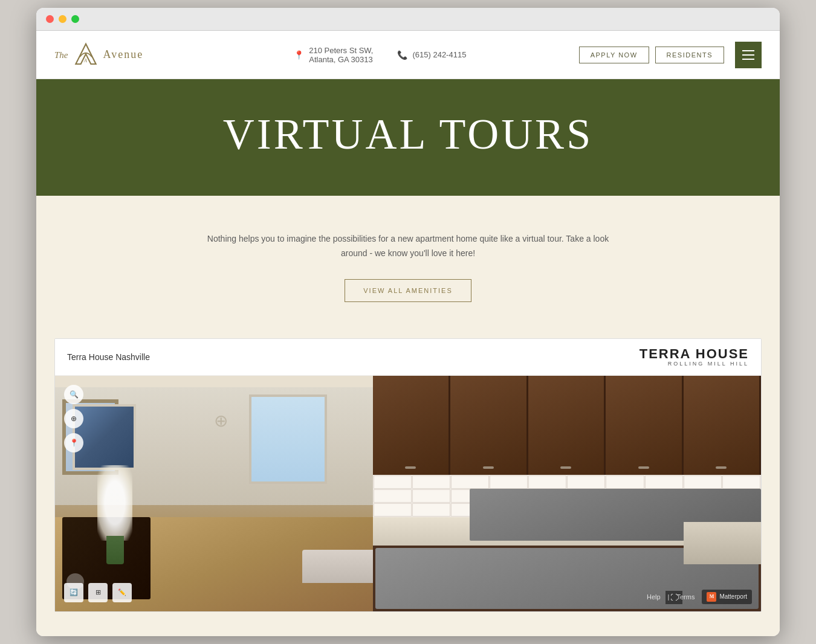  What do you see at coordinates (341, 567) in the screenshot?
I see `sofa` at bounding box center [341, 567].